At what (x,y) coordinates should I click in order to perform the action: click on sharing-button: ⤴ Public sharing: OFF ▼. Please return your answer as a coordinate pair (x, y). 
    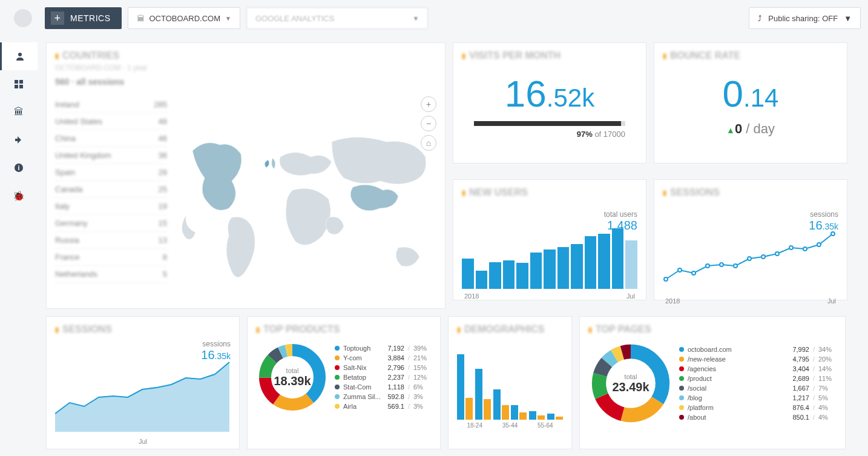
    Looking at the image, I should click on (805, 18).